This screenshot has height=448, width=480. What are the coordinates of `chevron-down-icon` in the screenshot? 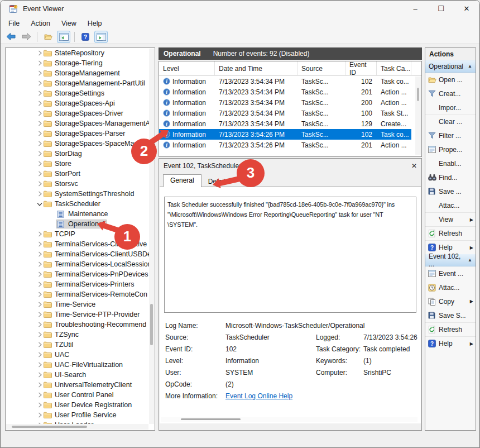 It's located at (40, 204).